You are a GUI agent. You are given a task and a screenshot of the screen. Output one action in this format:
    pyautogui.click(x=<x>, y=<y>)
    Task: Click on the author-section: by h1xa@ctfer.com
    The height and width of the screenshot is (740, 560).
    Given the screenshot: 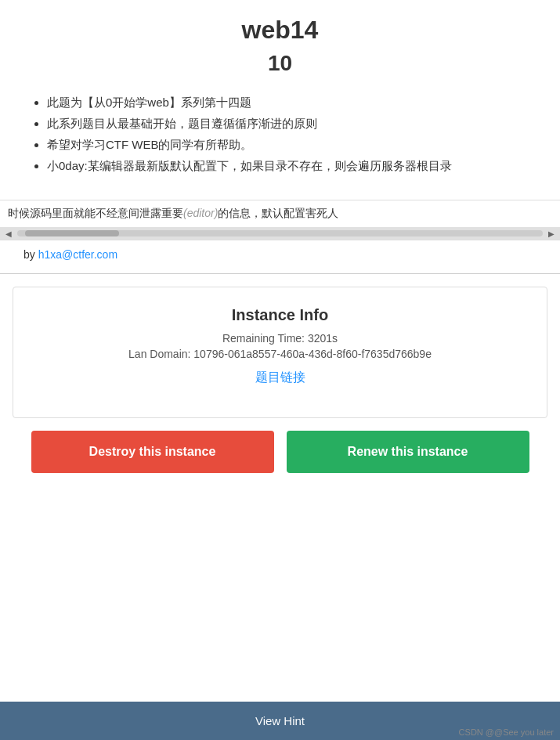 What is the action you would take?
    pyautogui.click(x=280, y=257)
    